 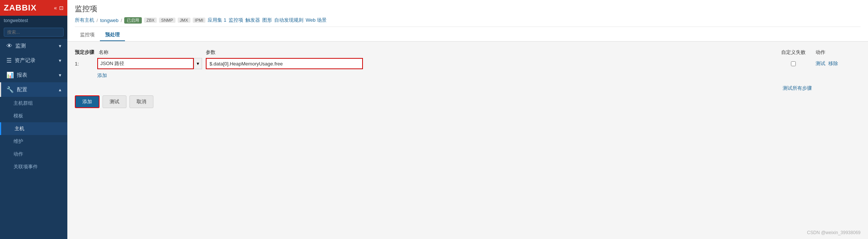 What do you see at coordinates (253, 20) in the screenshot?
I see `trigger-link: 触发器` at bounding box center [253, 20].